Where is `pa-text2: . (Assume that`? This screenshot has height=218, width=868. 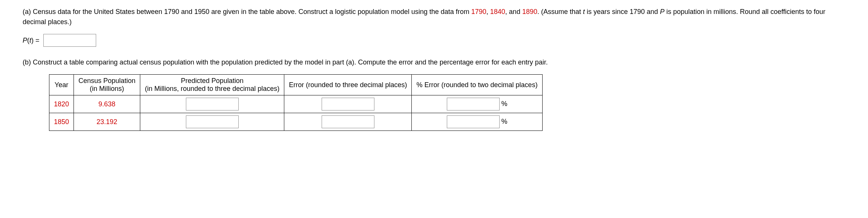 pa-text2: . (Assume that is located at coordinates (560, 12).